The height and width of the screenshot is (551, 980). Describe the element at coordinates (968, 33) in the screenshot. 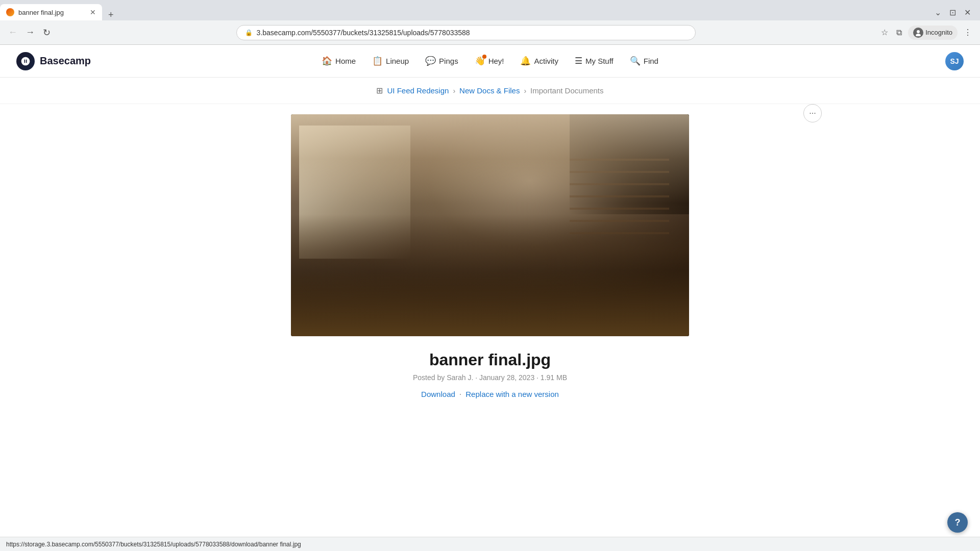

I see `browser-menu-button: ⋮` at that location.